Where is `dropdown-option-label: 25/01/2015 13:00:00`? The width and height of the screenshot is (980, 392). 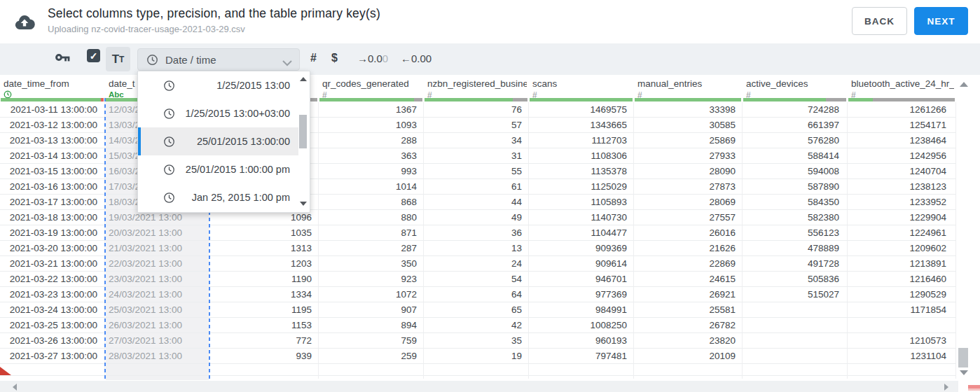 dropdown-option-label: 25/01/2015 13:00:00 is located at coordinates (244, 141).